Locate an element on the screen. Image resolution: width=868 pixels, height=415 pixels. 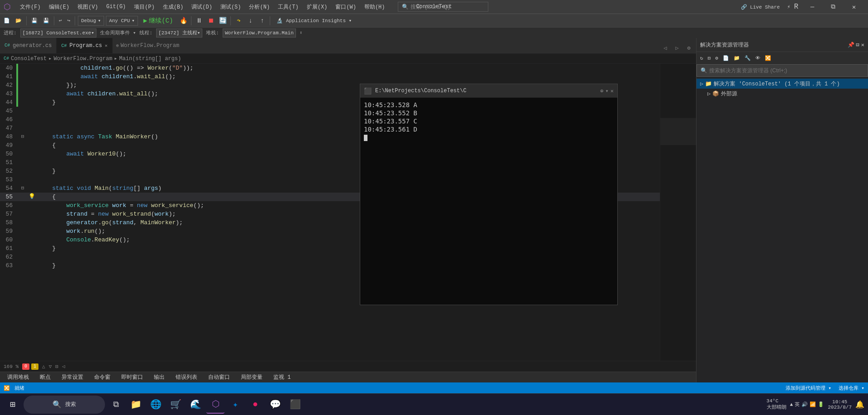
tab-workerflow: ⊕ WorkerFlow.Program is located at coordinates (148, 46).